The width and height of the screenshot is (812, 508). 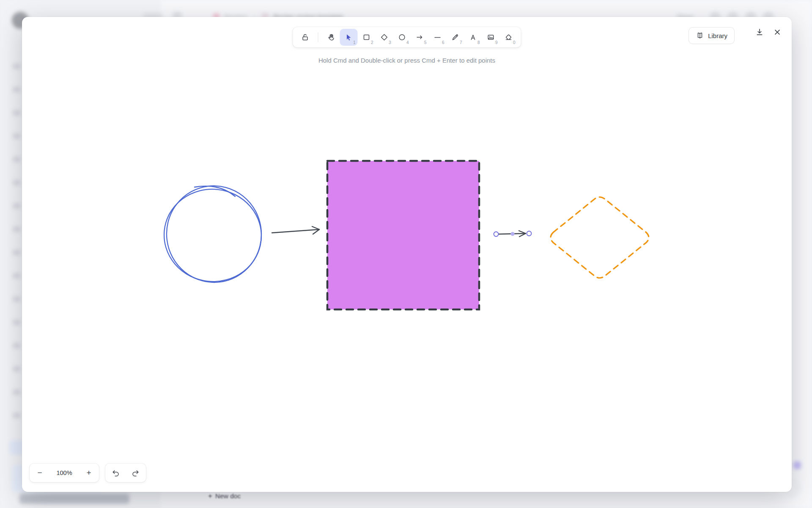 What do you see at coordinates (228, 496) in the screenshot?
I see `new-doc-label: New doc` at bounding box center [228, 496].